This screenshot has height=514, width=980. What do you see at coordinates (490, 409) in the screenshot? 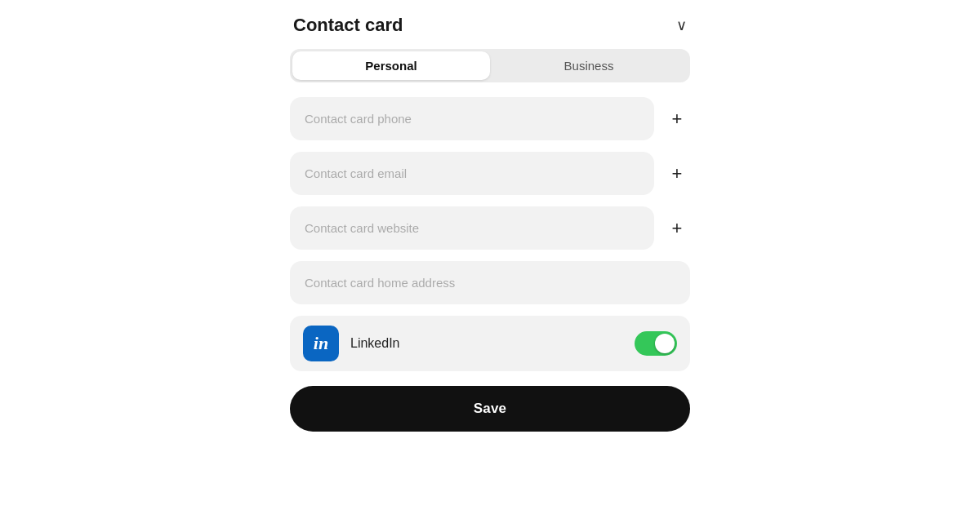
I see `save-button: Save` at bounding box center [490, 409].